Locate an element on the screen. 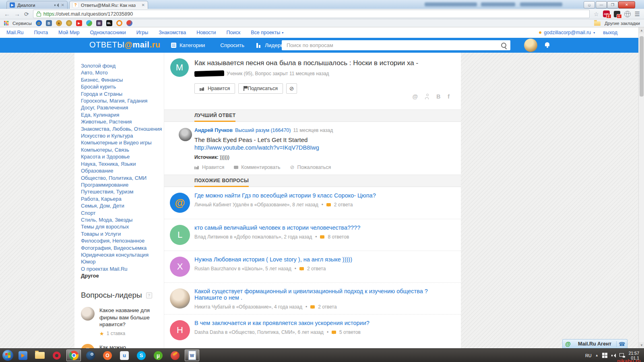 This screenshot has height=362, width=644. sidebar-category: Общество, Политика, СМИ is located at coordinates (122, 178).